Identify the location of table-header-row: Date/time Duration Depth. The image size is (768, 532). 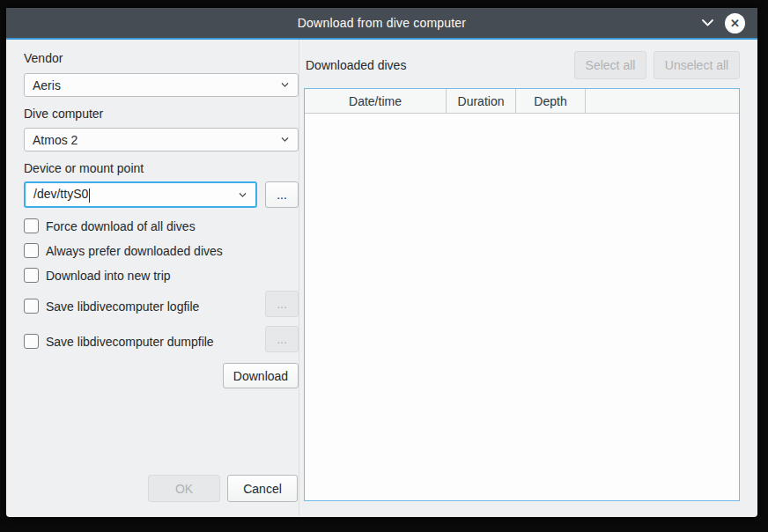
(521, 101).